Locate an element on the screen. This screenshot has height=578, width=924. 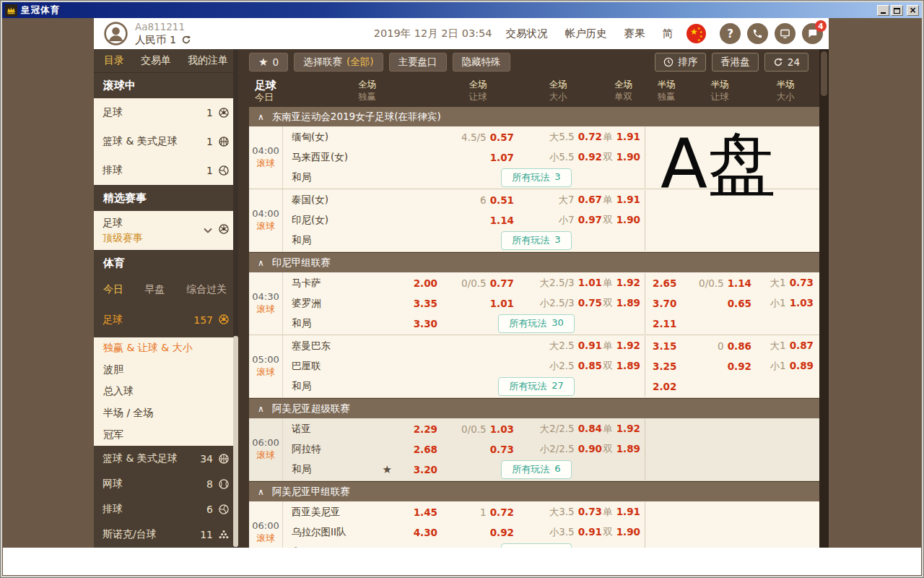
odds-halftime-win: 3.70 is located at coordinates (666, 303).